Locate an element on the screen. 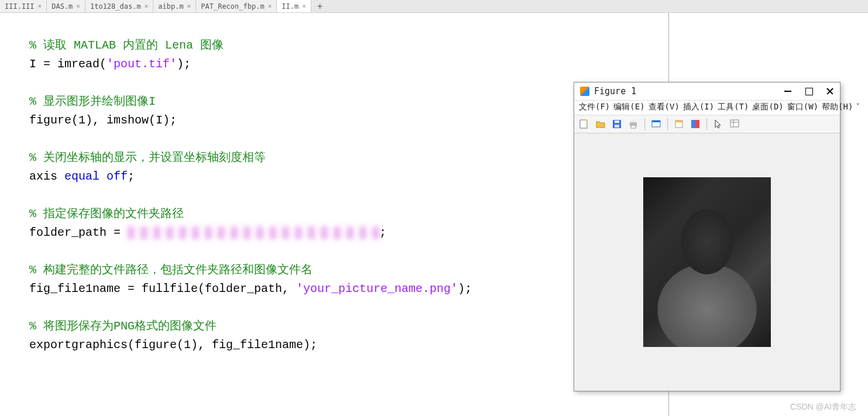 This screenshot has width=868, height=416. menu-insert: 插入(I) is located at coordinates (699, 107).